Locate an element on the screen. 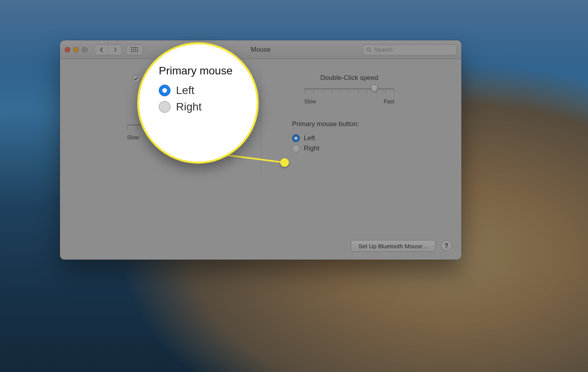 The image size is (588, 372). callout-right-label: Right is located at coordinates (189, 107).